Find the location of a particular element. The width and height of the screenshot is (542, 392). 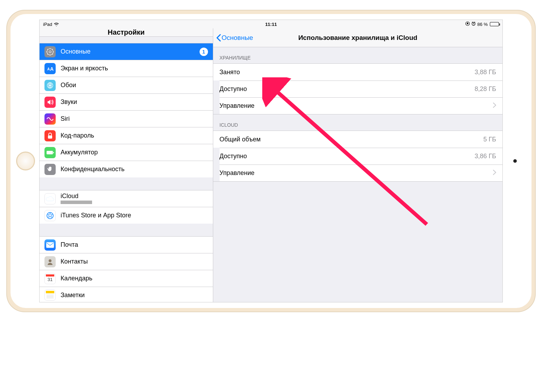

sidebar-item-label: Календарь is located at coordinates (134, 279).